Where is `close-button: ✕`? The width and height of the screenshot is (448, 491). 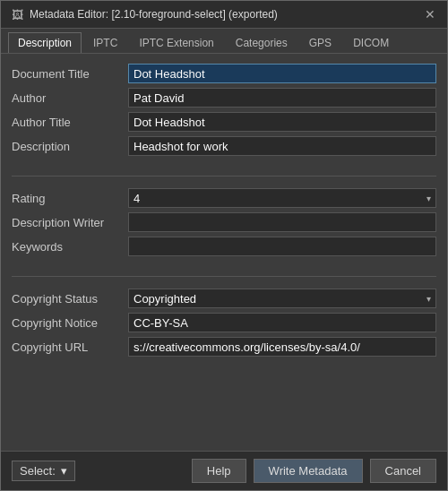 close-button: ✕ is located at coordinates (430, 14).